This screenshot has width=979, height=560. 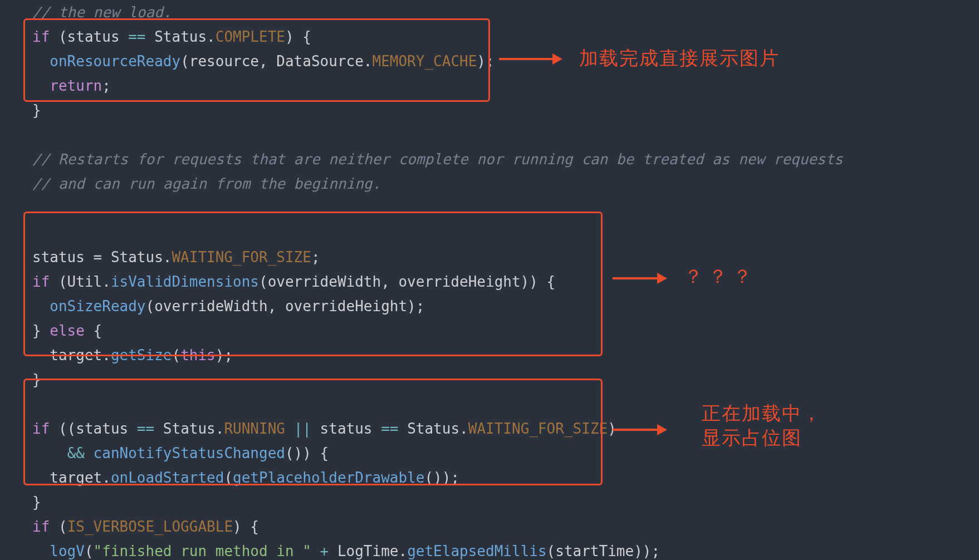 I want to click on code-method: onResourceReady, so click(x=115, y=61).